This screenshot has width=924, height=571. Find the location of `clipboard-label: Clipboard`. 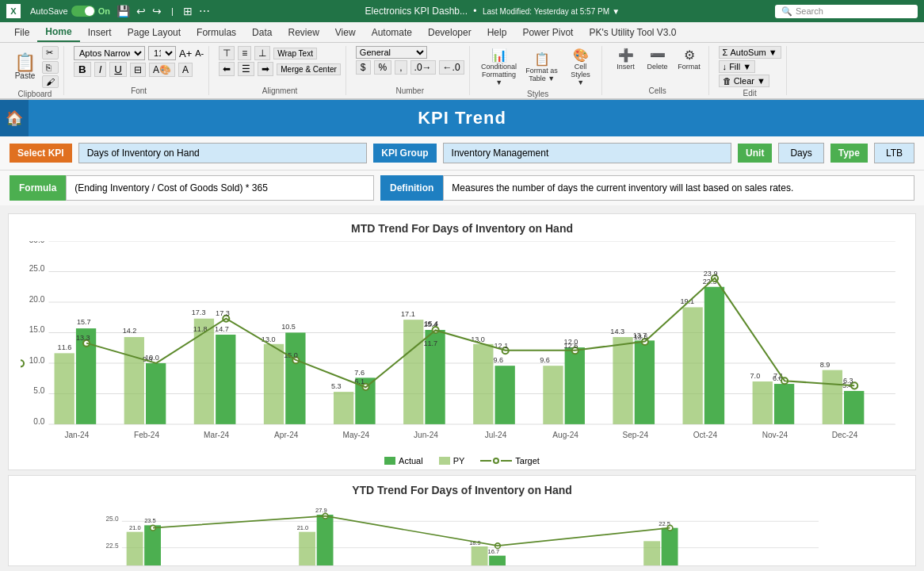

clipboard-label: Clipboard is located at coordinates (35, 94).